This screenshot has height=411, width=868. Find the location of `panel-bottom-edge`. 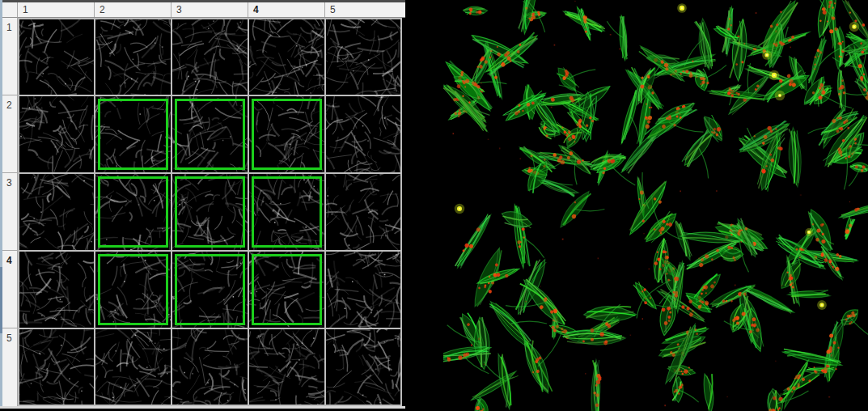

panel-bottom-edge is located at coordinates (202, 408).